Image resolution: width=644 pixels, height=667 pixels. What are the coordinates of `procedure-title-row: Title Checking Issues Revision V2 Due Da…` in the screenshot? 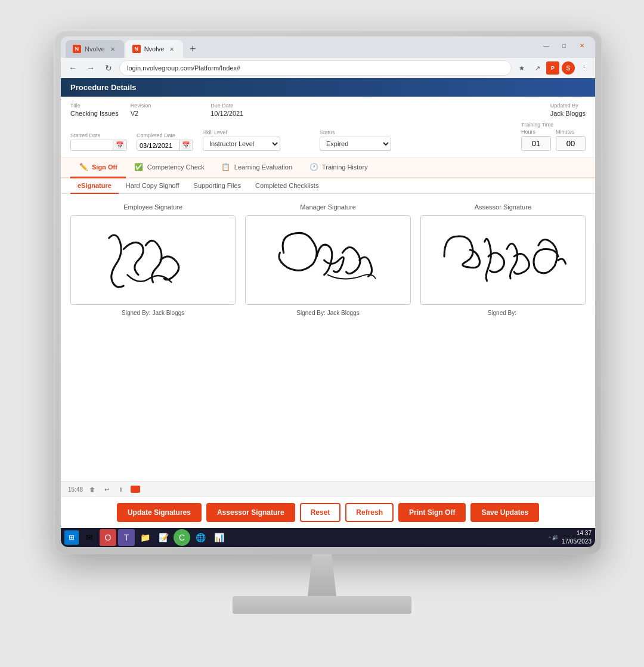 It's located at (328, 110).